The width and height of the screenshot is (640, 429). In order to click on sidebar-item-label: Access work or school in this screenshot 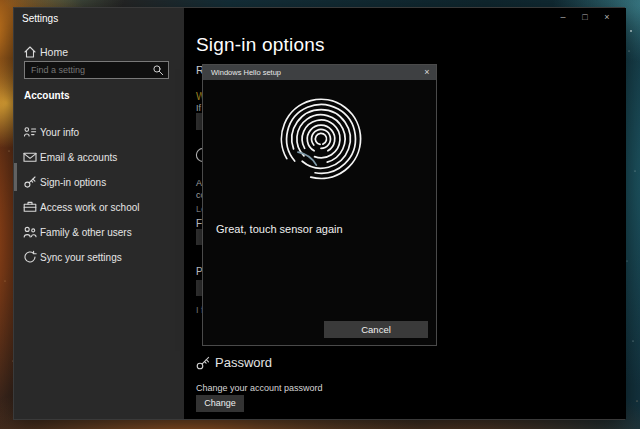, I will do `click(90, 208)`.